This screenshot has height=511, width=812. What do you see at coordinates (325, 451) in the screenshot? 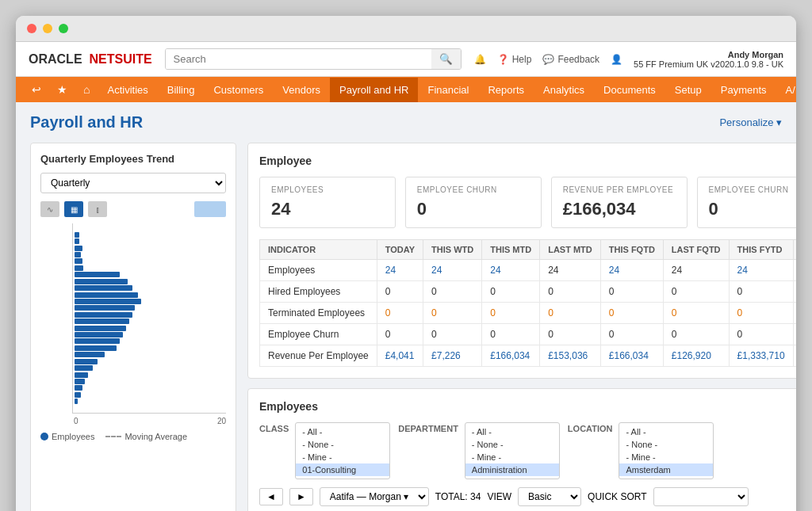
I see `class-filter: CLASS - All - - None - - Mine - 01-Consu…` at bounding box center [325, 451].